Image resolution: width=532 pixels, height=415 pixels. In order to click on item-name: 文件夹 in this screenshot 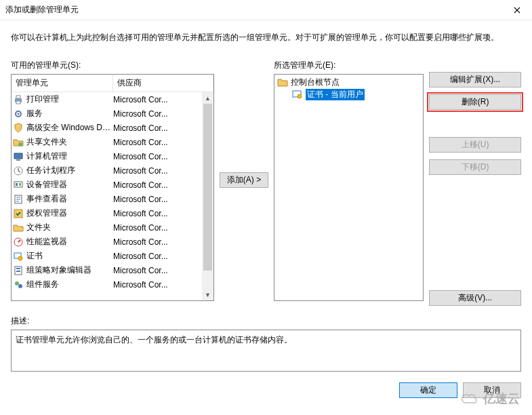, I will do `click(70, 228)`.